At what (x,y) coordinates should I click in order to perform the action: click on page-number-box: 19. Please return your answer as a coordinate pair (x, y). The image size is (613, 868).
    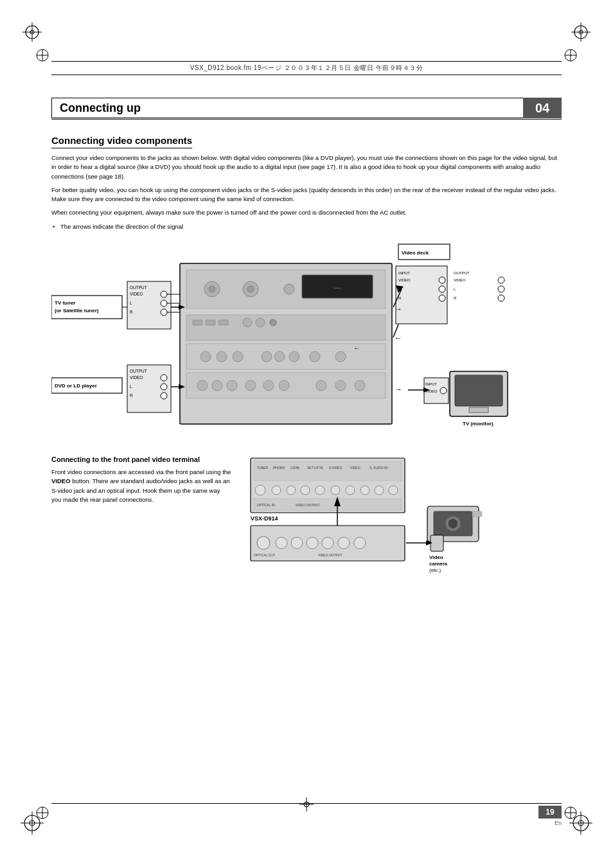
    Looking at the image, I should click on (550, 812).